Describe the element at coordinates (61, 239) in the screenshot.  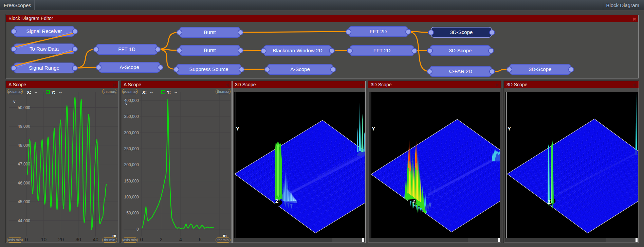
I see `svg-text: 20` at that location.